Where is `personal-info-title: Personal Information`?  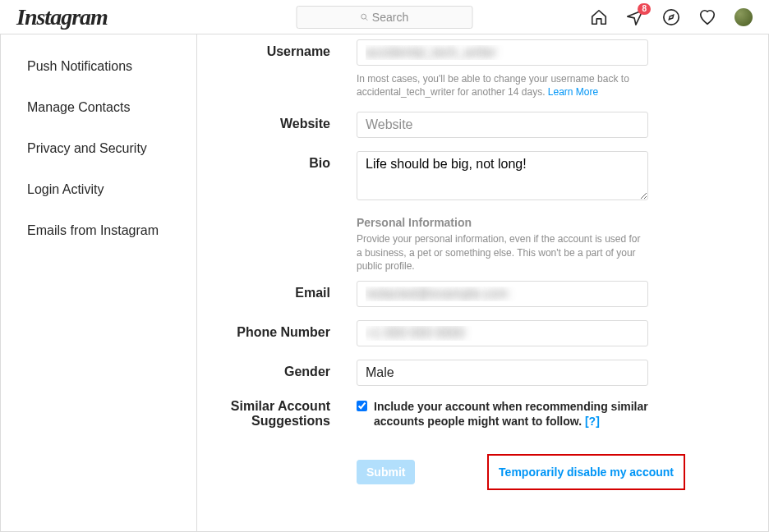 personal-info-title: Personal Information is located at coordinates (503, 222).